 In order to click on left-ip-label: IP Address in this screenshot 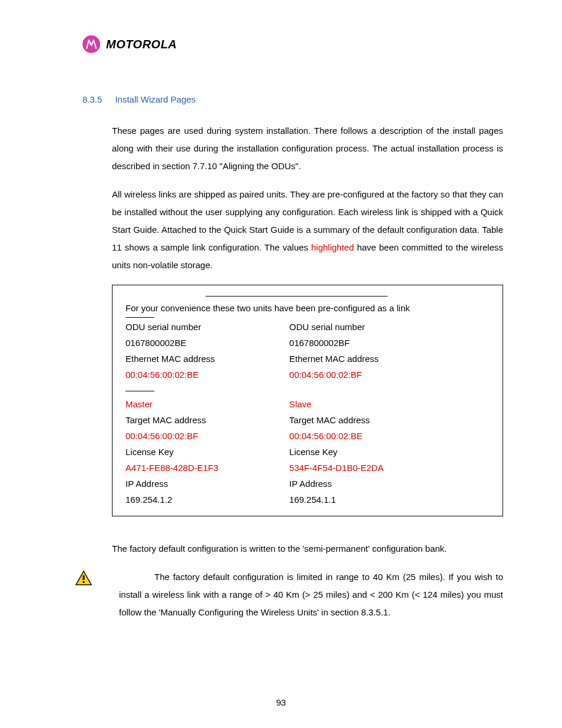, I will do `click(207, 483)`.